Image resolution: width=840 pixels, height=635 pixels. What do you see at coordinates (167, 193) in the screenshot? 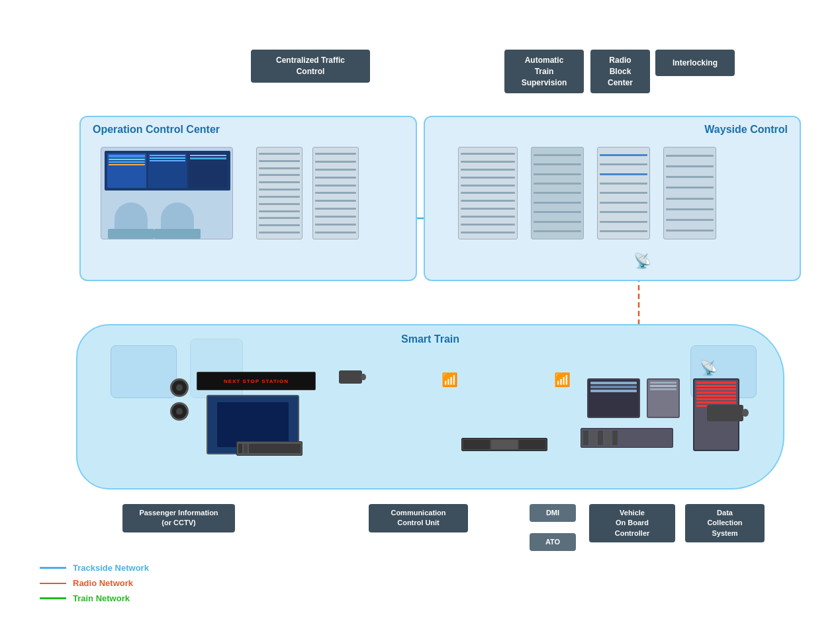
I see `control-room-image` at bounding box center [167, 193].